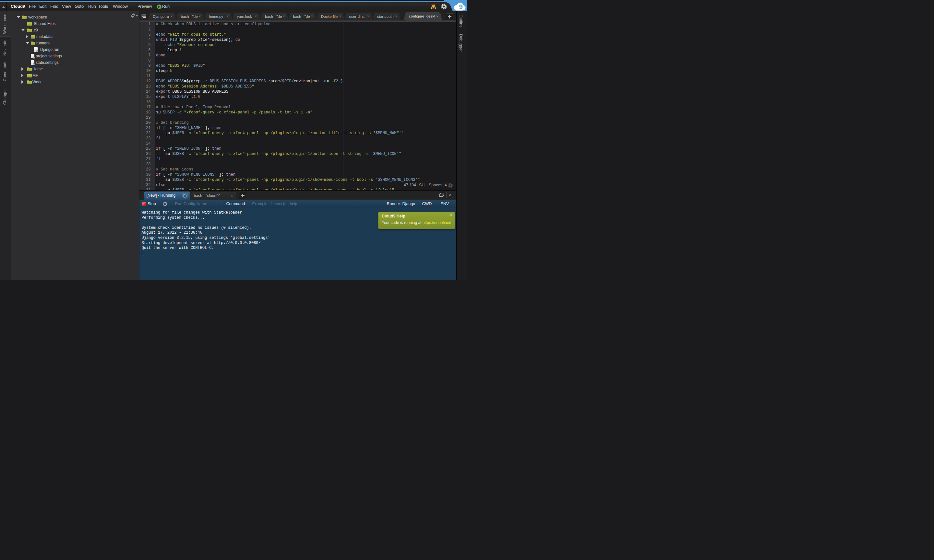  What do you see at coordinates (461, 7) in the screenshot?
I see `svg-text: 9` at bounding box center [461, 7].